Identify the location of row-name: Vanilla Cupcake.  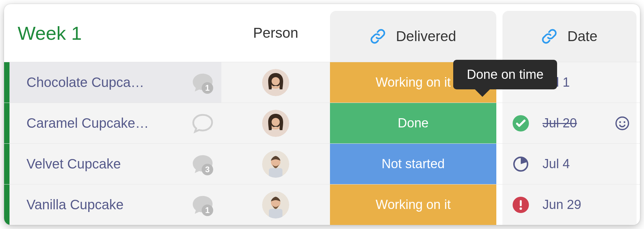
(94, 205).